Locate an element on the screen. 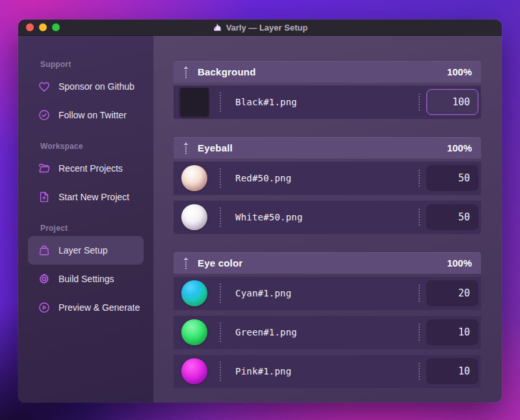  folder-icon is located at coordinates (44, 168).